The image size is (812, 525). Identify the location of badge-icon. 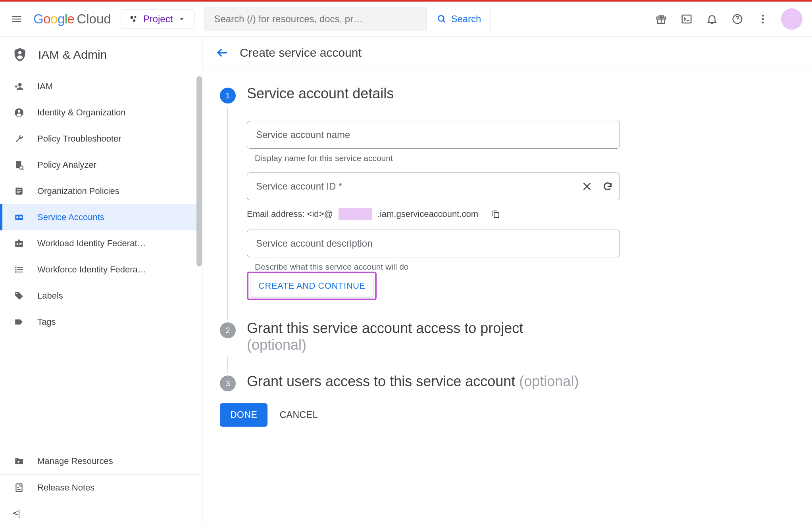
(19, 243).